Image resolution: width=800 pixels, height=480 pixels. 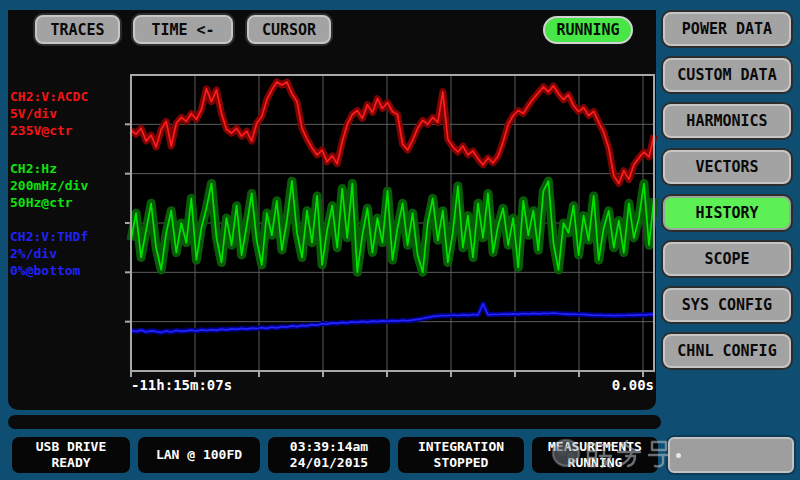 What do you see at coordinates (71, 455) in the screenshot?
I see `status-usb: USB DRIVE READY` at bounding box center [71, 455].